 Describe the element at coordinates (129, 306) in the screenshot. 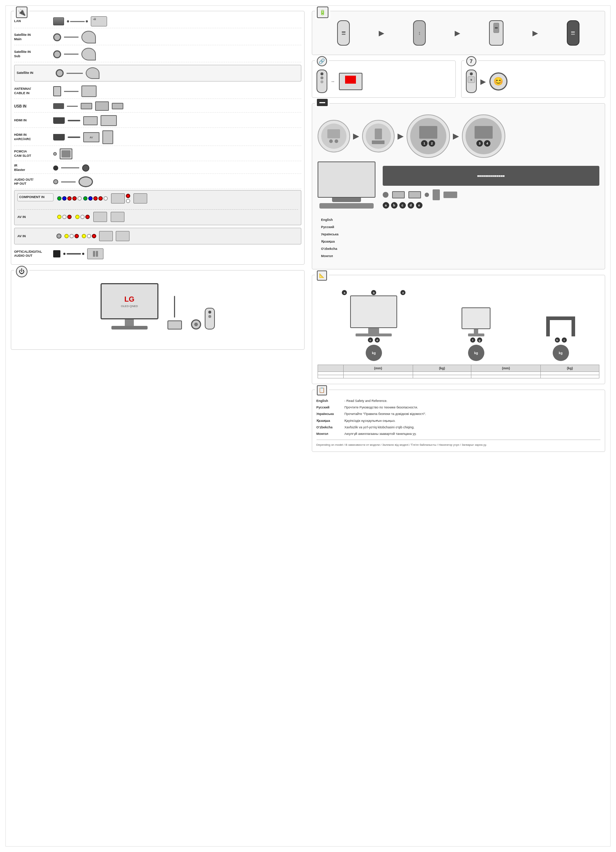

I see `lg-subtitle: OLED·QNED` at that location.